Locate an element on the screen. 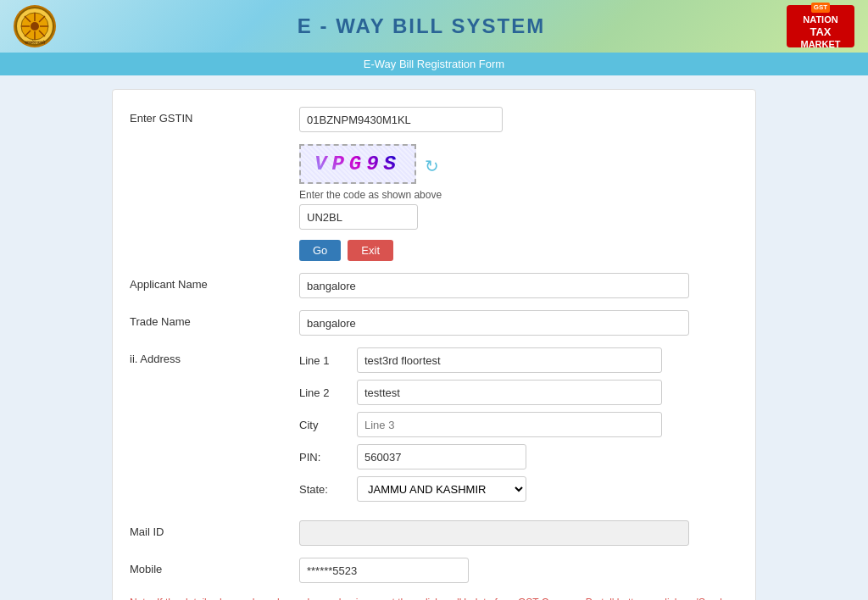 This screenshot has height=600, width=868. address-city-label: City is located at coordinates (325, 425).